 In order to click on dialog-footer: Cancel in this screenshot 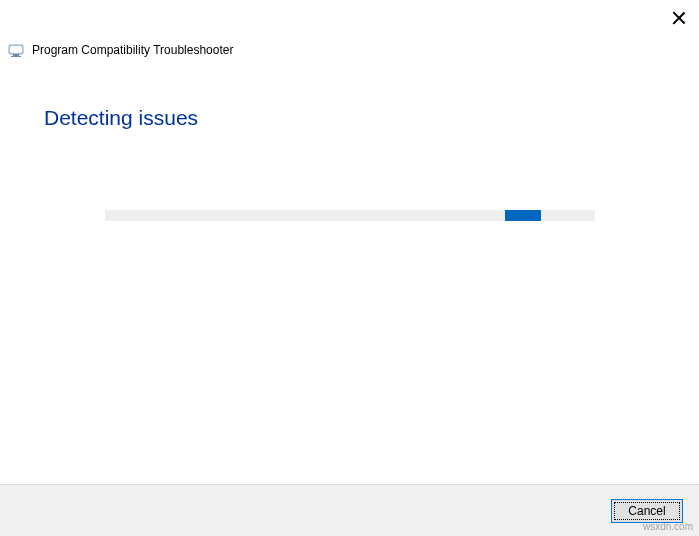, I will do `click(350, 510)`.